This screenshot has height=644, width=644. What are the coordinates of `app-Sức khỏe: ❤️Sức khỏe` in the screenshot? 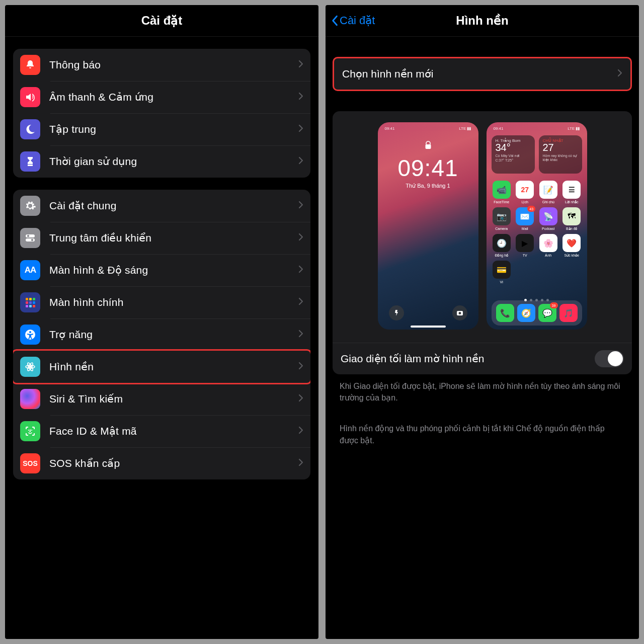 It's located at (572, 246).